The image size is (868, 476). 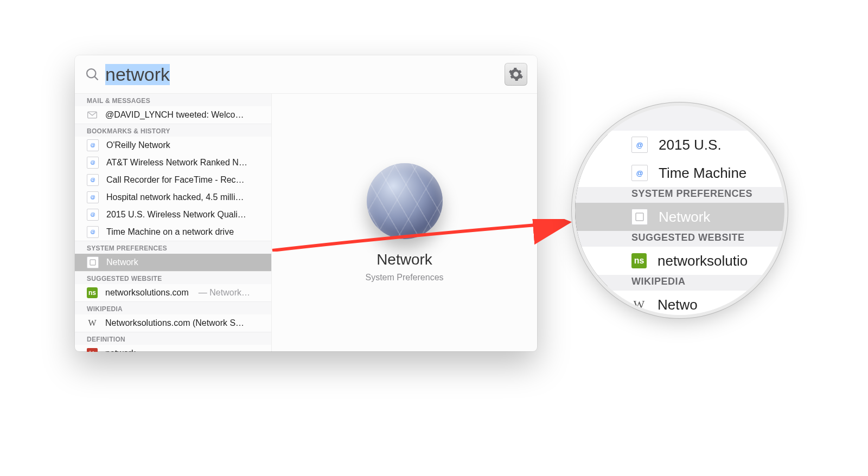 What do you see at coordinates (680, 217) in the screenshot?
I see `lens-row: Network` at bounding box center [680, 217].